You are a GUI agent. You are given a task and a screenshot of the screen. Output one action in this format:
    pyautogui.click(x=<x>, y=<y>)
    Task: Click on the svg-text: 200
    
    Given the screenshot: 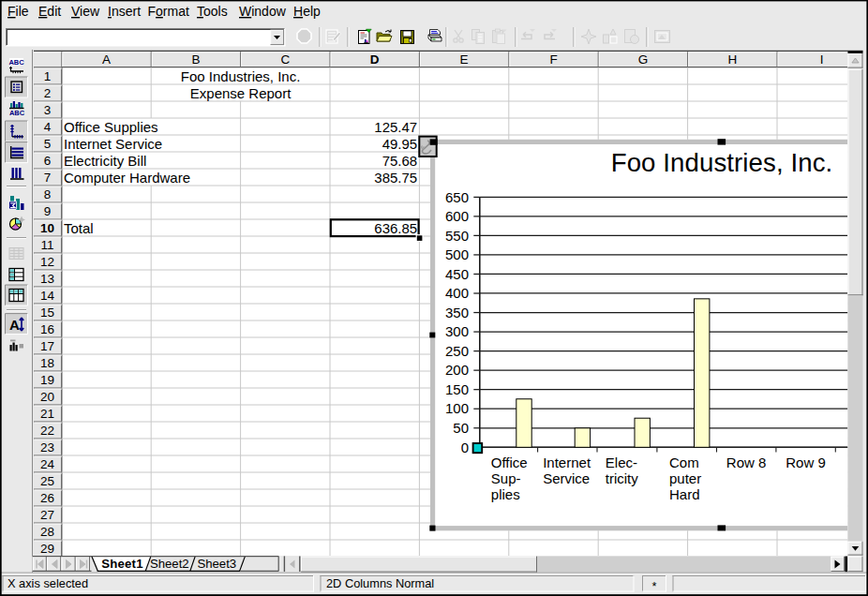 What is the action you would take?
    pyautogui.click(x=457, y=369)
    